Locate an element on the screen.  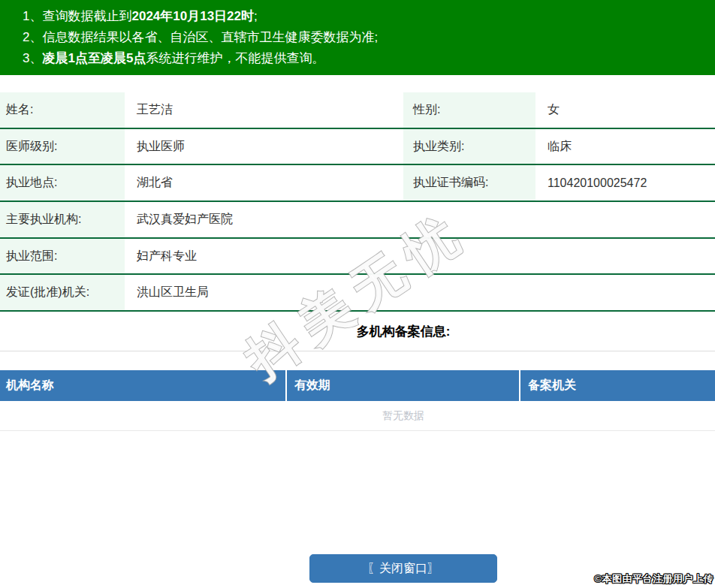
practice-scope-label: 执业范围: is located at coordinates (62, 257).